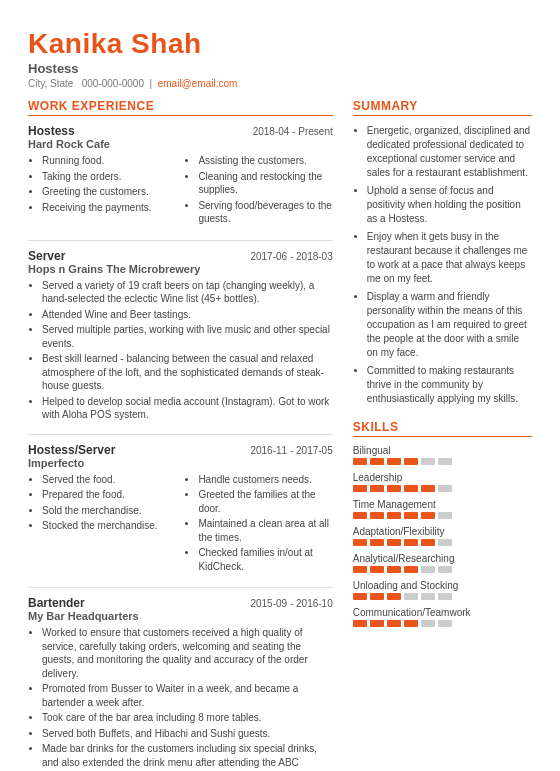  I want to click on email-link: email@email.com, so click(198, 84).